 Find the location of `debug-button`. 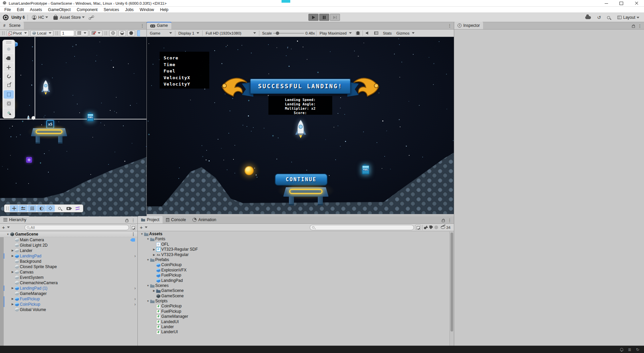

debug-button is located at coordinates (358, 33).